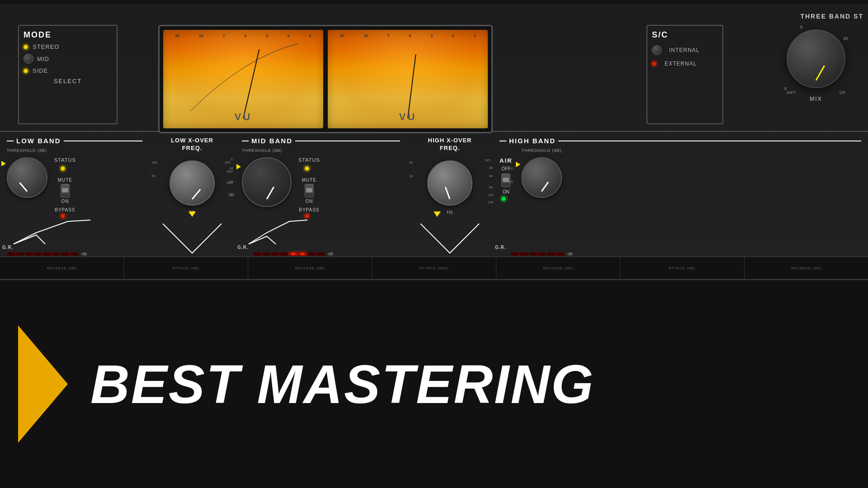 The image size is (868, 488). What do you see at coordinates (75, 203) in the screenshot?
I see `low-band-section: LOW BAND THRESHOLD (dB) 0 -10 -20 -30` at bounding box center [75, 203].